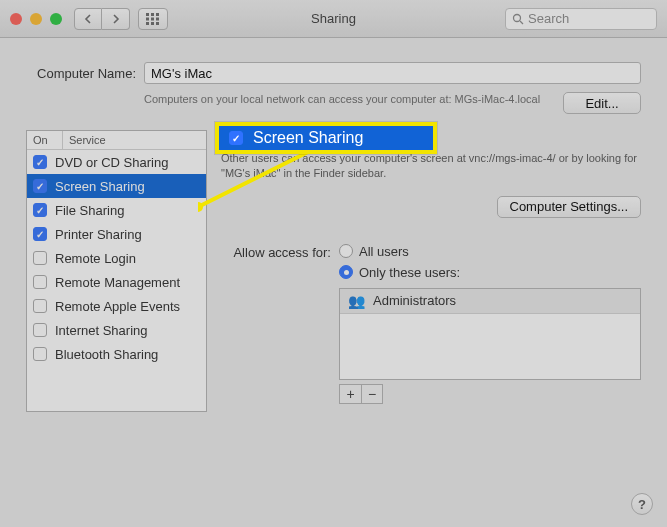 The height and width of the screenshot is (527, 667). What do you see at coordinates (153, 19) in the screenshot?
I see `show-all-button` at bounding box center [153, 19].